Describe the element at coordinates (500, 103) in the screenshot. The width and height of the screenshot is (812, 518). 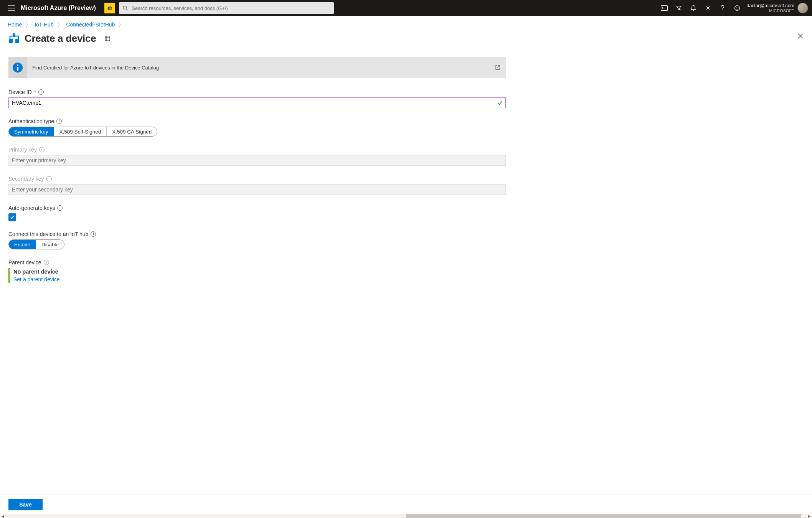
I see `check-icon` at that location.